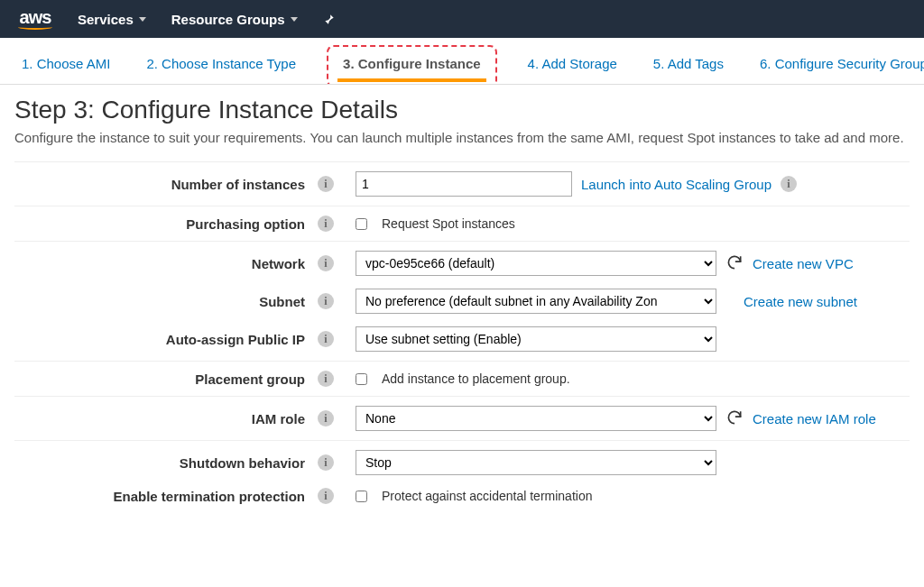  What do you see at coordinates (462, 184) in the screenshot?
I see `row-number-of-instances: Number of instances i Launch into Auto S…` at bounding box center [462, 184].